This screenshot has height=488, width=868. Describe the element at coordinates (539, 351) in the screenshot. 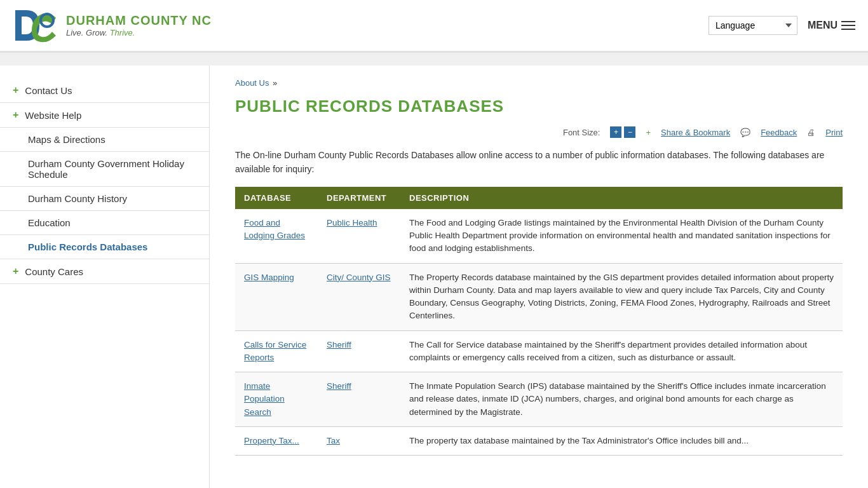

I see `table-row: Calls for Service ReportsSheriffThe Call…` at that location.